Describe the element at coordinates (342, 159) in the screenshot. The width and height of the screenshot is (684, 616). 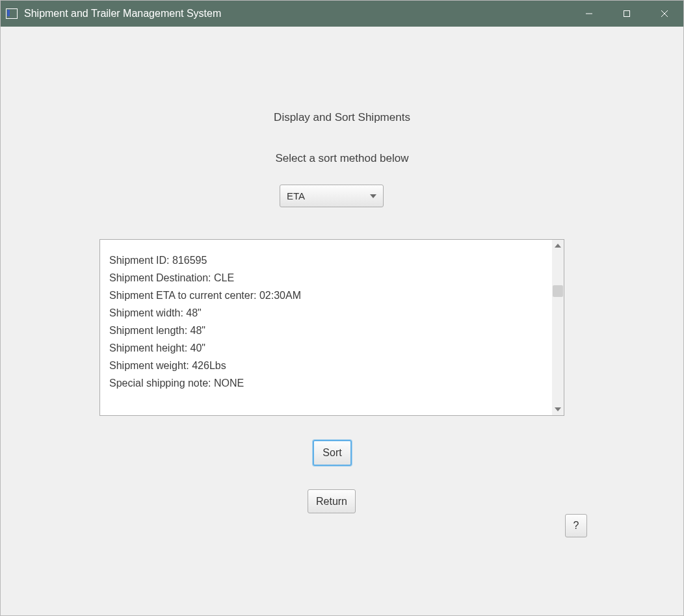
I see `page-subheading: Select a sort method below` at that location.